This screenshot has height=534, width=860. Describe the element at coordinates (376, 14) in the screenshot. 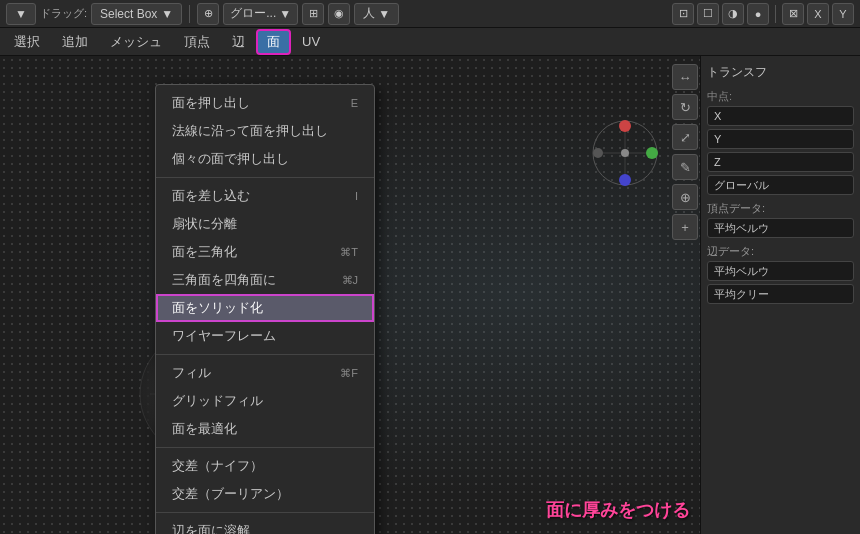

I see `proportional-dropdown: 人 ▼` at that location.